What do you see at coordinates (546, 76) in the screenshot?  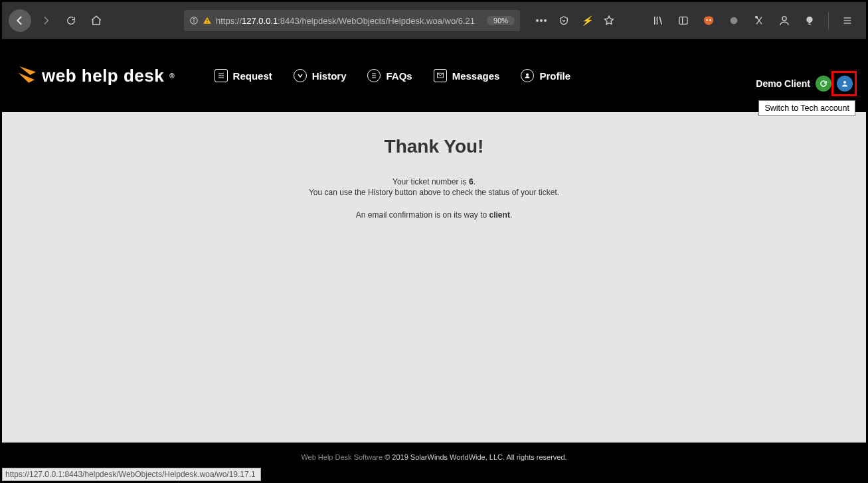 I see `nav-profile: Profile` at bounding box center [546, 76].